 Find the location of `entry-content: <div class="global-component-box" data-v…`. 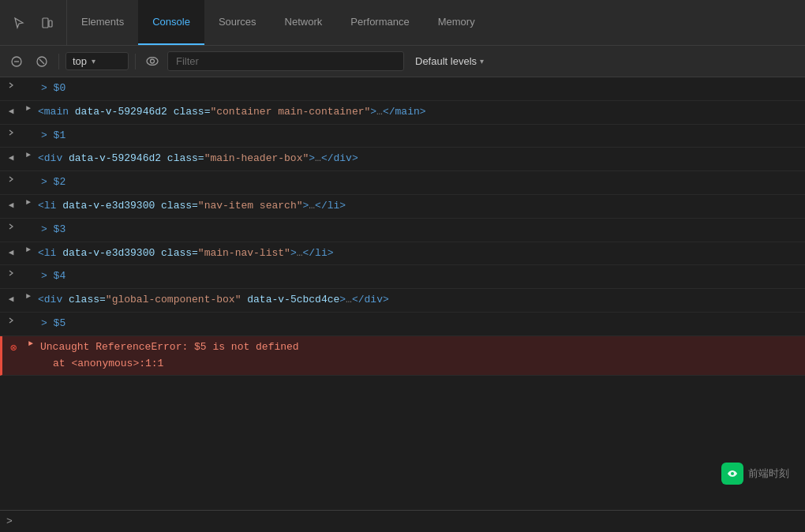

entry-content: <div class="global-component-box" data-v… is located at coordinates (420, 300).